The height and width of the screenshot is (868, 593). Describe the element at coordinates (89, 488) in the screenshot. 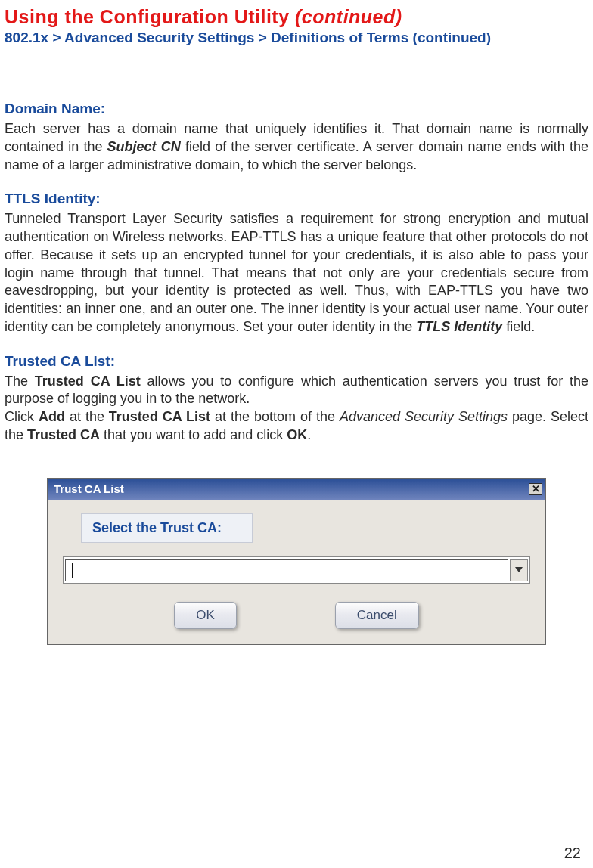

I see `dialog-title: Trust CA List` at that location.